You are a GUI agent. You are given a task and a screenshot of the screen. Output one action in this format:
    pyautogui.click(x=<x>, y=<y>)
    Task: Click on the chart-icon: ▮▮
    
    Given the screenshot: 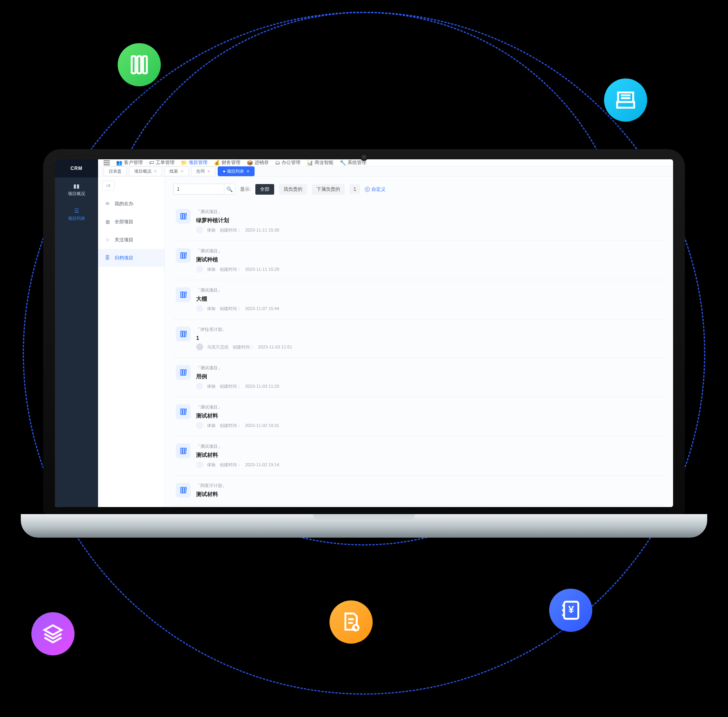 What is the action you would take?
    pyautogui.click(x=76, y=186)
    